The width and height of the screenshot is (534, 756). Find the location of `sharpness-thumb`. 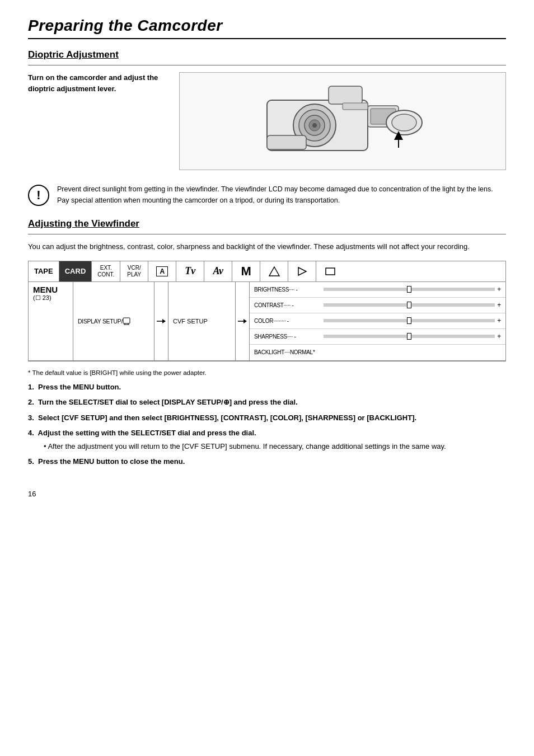

sharpness-thumb is located at coordinates (409, 336).